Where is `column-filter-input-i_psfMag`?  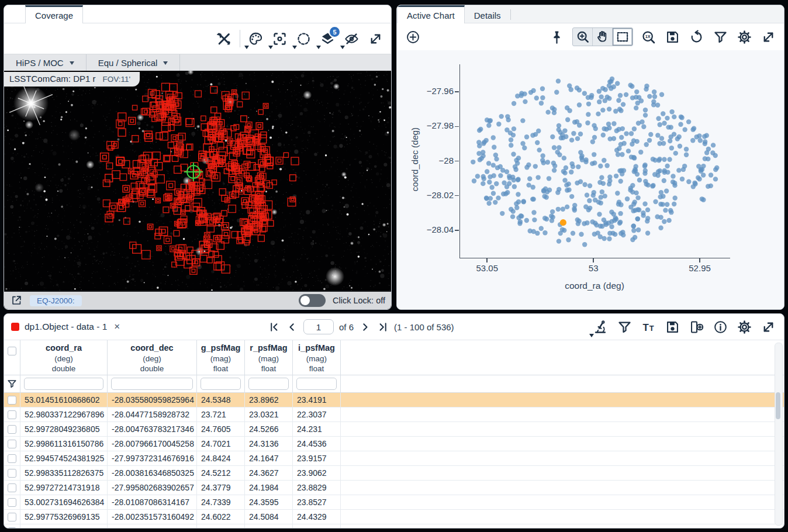 column-filter-input-i_psfMag is located at coordinates (317, 384).